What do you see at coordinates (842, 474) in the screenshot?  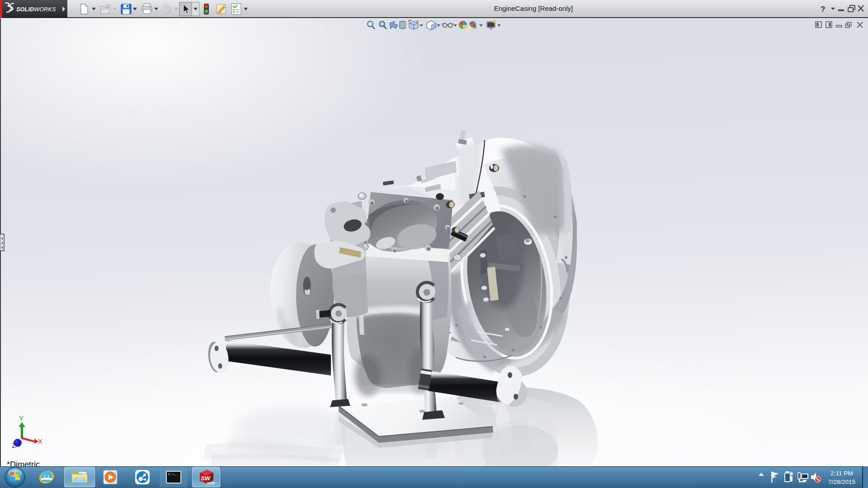 I see `svg-text: 2:11 PM` at bounding box center [842, 474].